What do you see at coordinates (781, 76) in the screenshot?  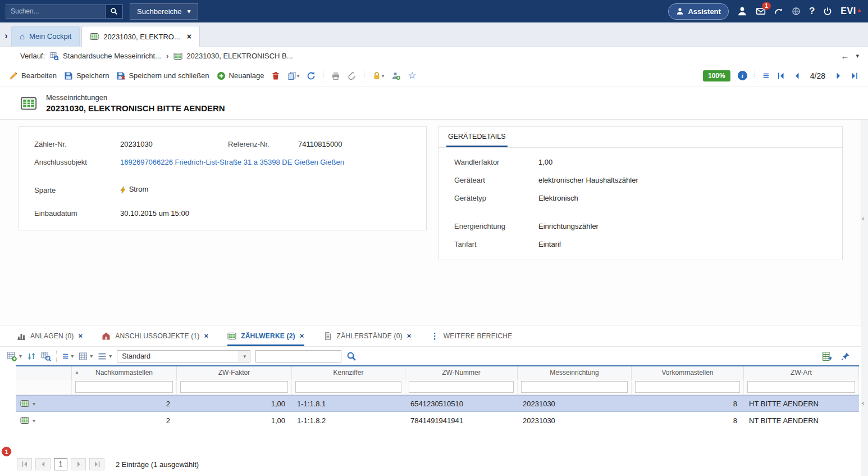 I see `first-record-button` at bounding box center [781, 76].